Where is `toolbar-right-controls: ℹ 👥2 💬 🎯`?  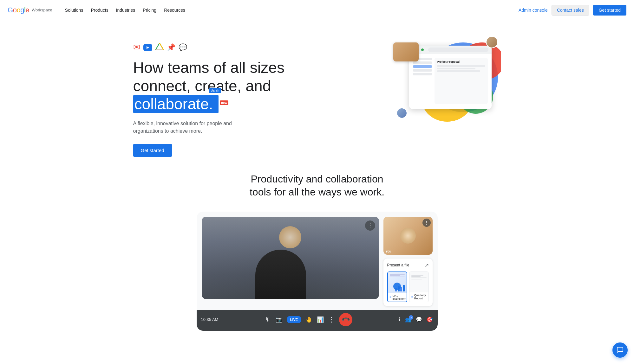 toolbar-right-controls: ℹ 👥2 💬 🎯 is located at coordinates (416, 319).